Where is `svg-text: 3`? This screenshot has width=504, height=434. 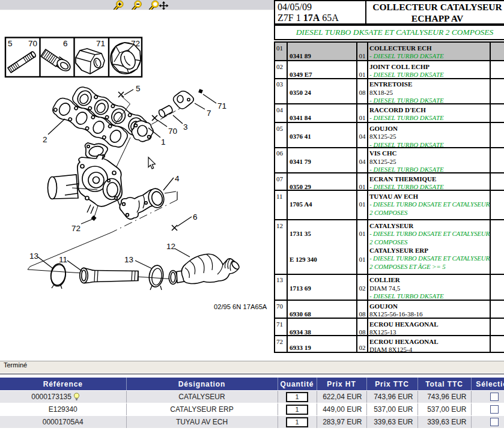
svg-text: 3 is located at coordinates (186, 127).